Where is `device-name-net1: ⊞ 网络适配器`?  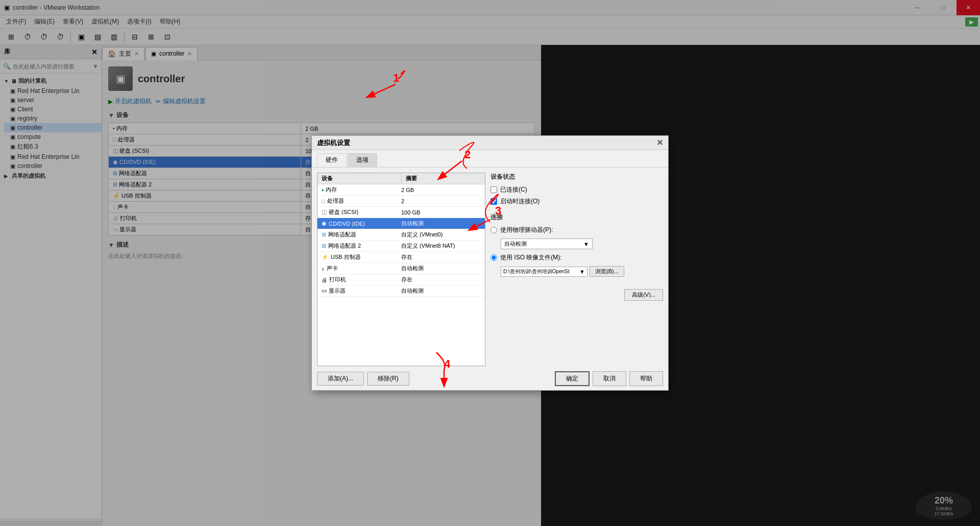
device-name-net1: ⊞ 网络适配器 is located at coordinates (361, 235).